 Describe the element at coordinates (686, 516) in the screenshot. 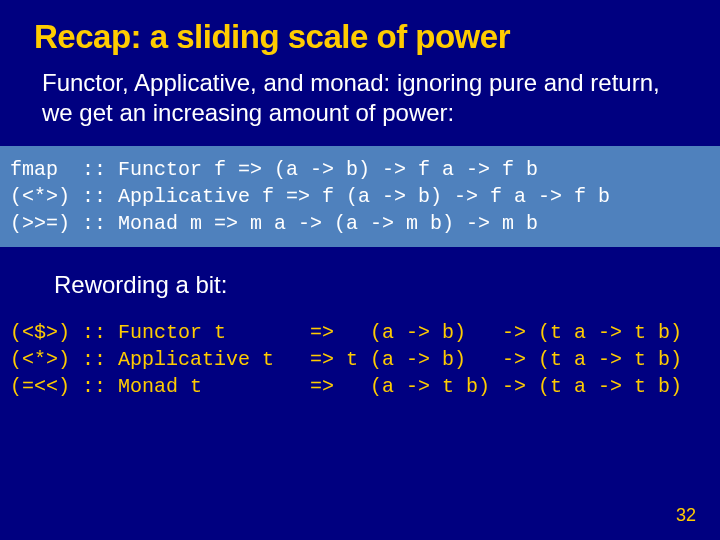

I see `page-number: 32` at that location.